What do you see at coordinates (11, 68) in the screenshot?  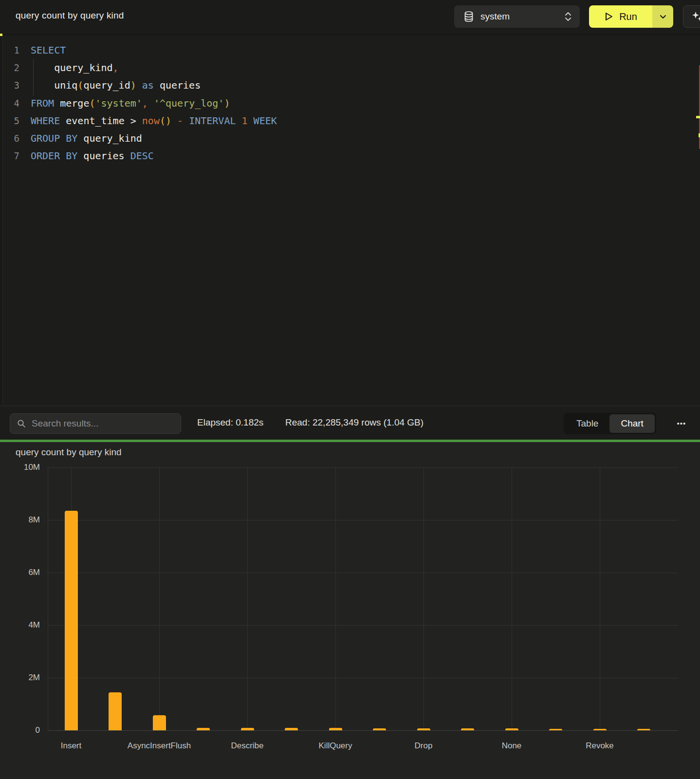 I see `line-number: 2` at bounding box center [11, 68].